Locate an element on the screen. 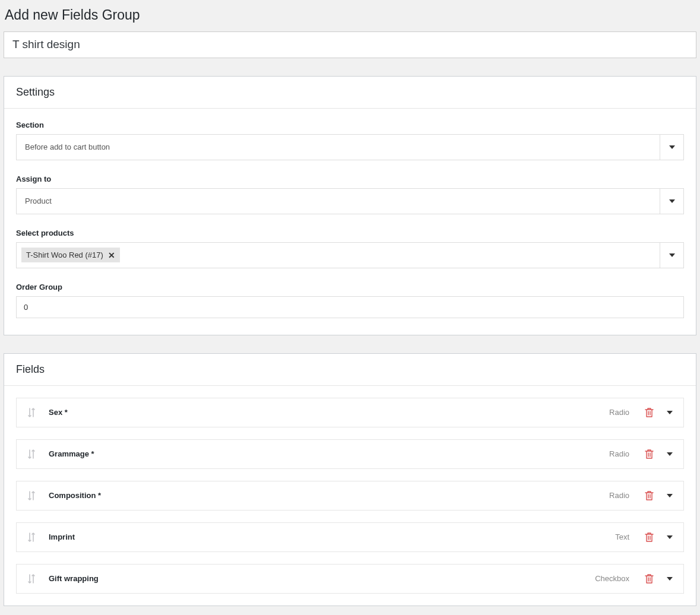  field-name: Gift wrapping is located at coordinates (322, 578).